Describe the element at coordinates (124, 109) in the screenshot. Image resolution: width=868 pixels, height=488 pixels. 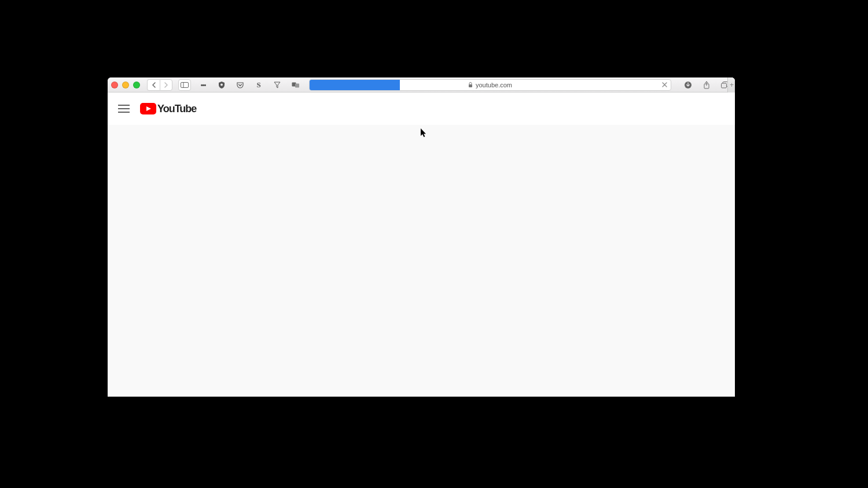
I see `guide-menu-button` at that location.